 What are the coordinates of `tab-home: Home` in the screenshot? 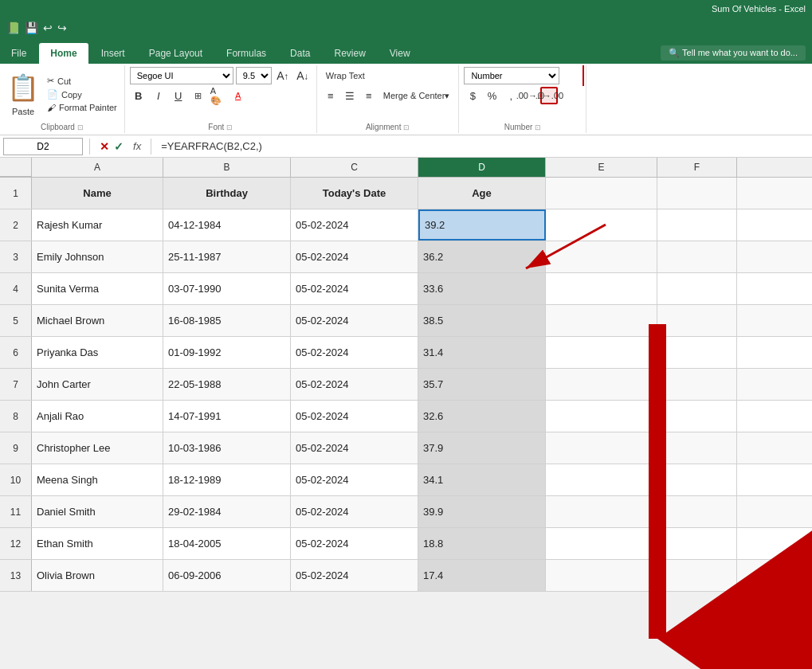 It's located at (64, 53).